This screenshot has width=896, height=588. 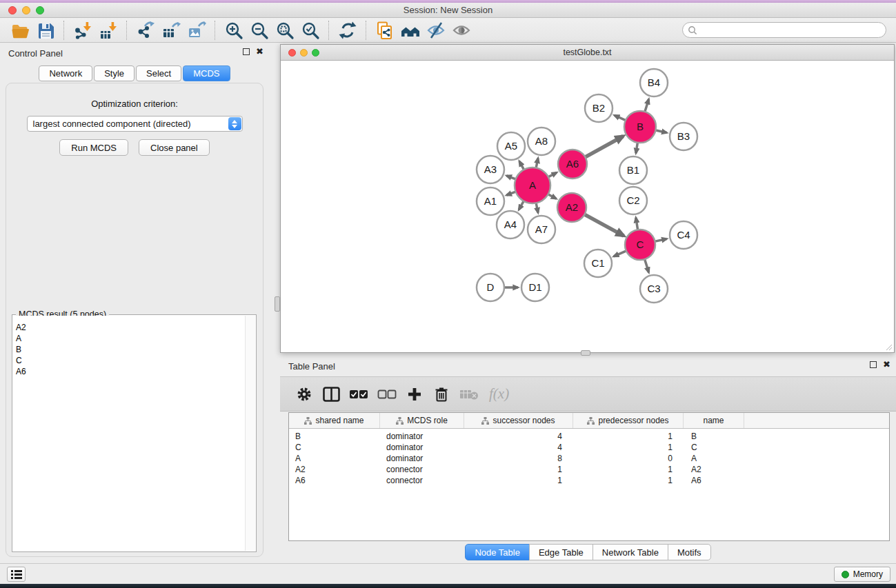 I want to click on export-table-icon, so click(x=171, y=30).